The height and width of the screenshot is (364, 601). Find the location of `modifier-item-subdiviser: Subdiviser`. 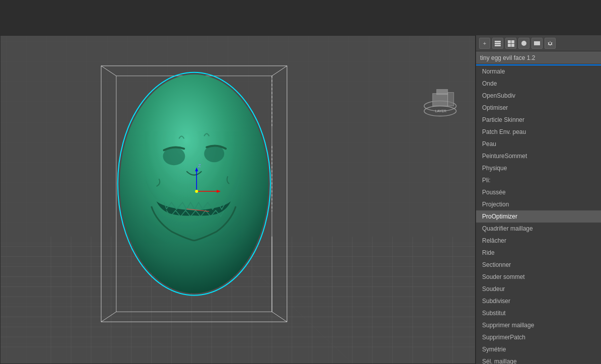

modifier-item-subdiviser: Subdiviser is located at coordinates (539, 301).